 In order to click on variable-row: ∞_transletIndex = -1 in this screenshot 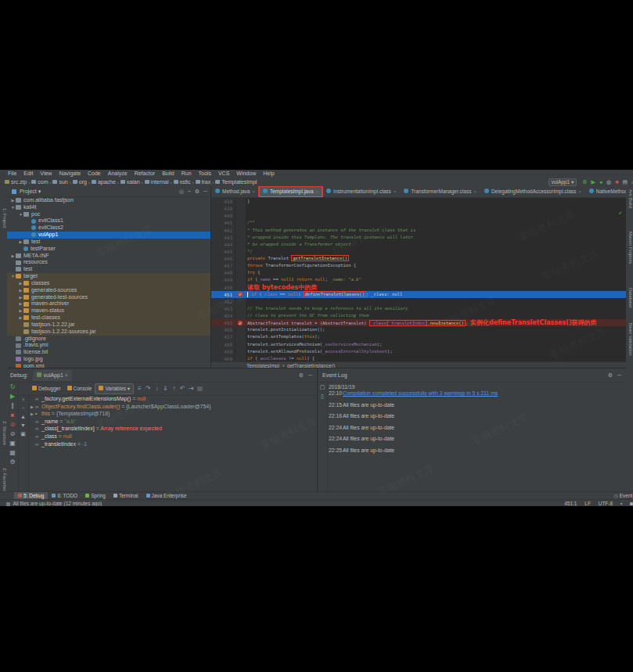, I will do `click(173, 444)`.